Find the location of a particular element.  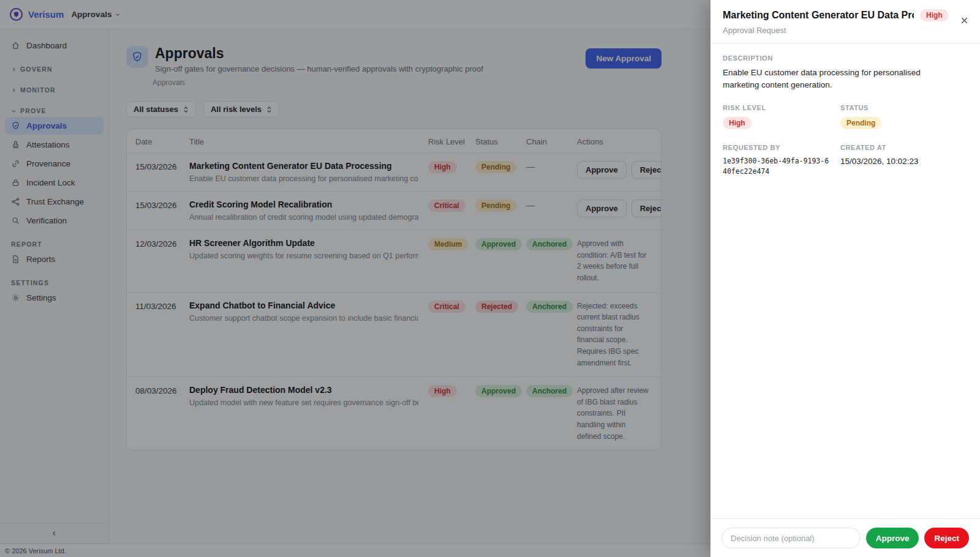

decision-note-input is located at coordinates (791, 538).